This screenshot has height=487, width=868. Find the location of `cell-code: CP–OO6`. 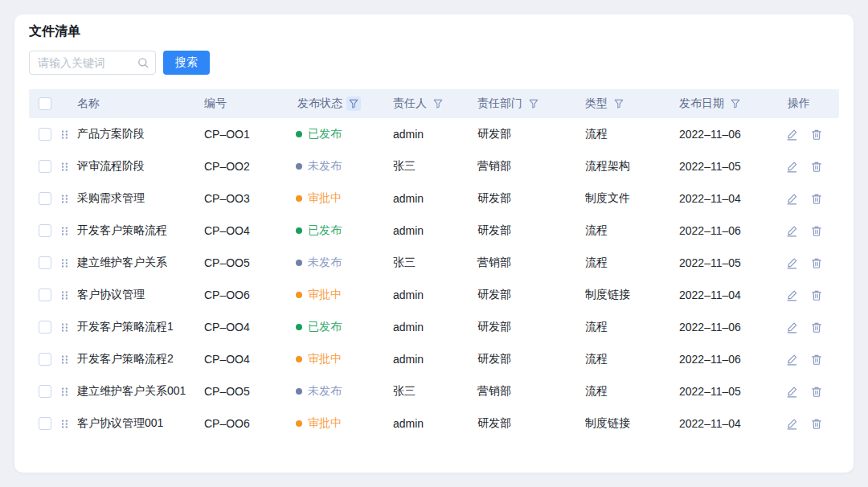

cell-code: CP–OO6 is located at coordinates (249, 295).